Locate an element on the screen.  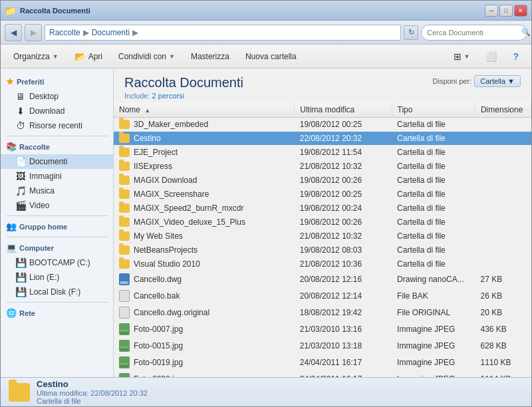
table-row: NetBeansProjects 19/08/2012 08:03 Cartel… is located at coordinates (323, 250).